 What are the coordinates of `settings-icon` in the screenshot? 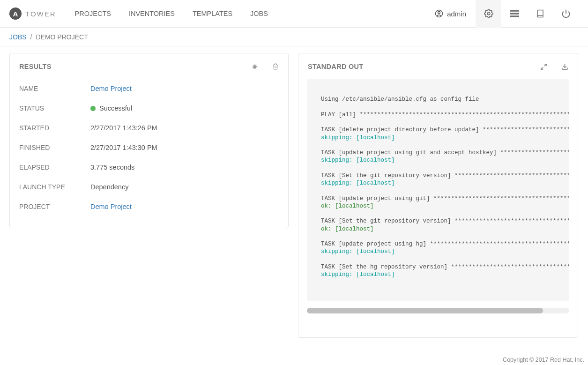 It's located at (488, 14).